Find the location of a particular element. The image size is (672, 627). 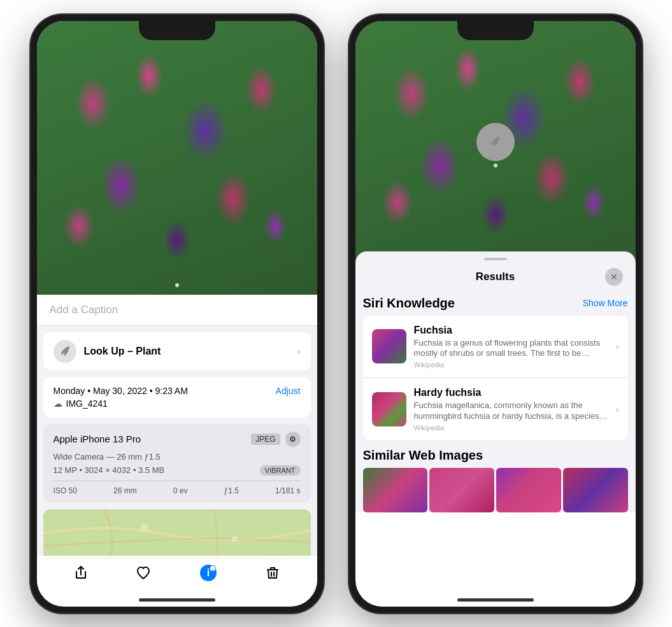

fuchsia-source: Wikipedia is located at coordinates (511, 365).